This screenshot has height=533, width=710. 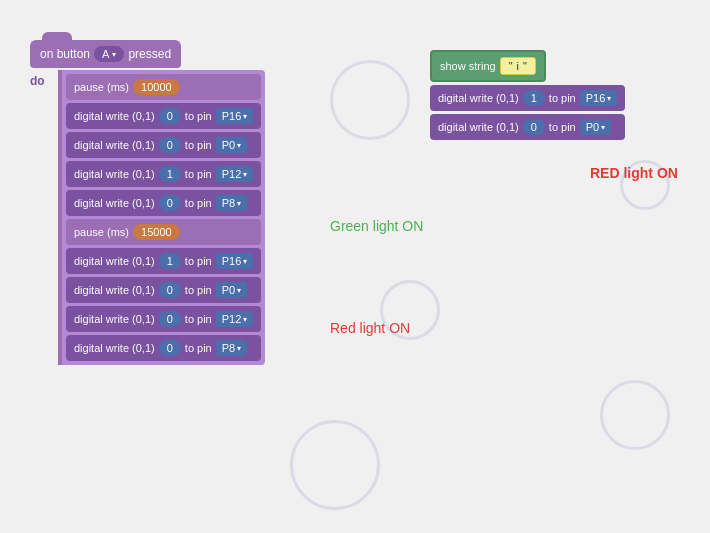 I want to click on red-light-label-right: RED light ON, so click(x=634, y=173).